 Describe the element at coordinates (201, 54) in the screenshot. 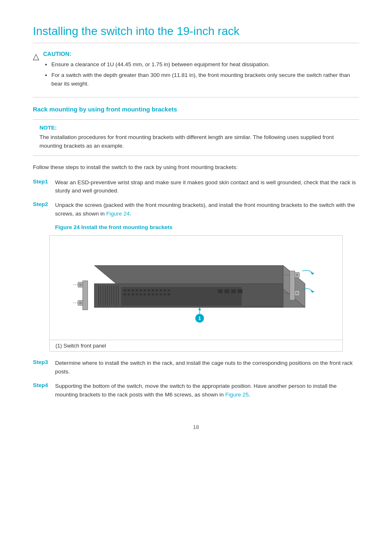

I see `caution-label: CAUTION:` at that location.